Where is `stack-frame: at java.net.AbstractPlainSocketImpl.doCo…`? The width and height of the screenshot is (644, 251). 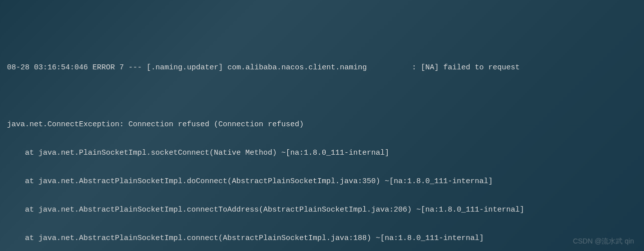
stack-frame: at java.net.AbstractPlainSocketImpl.doCo… is located at coordinates (322, 182).